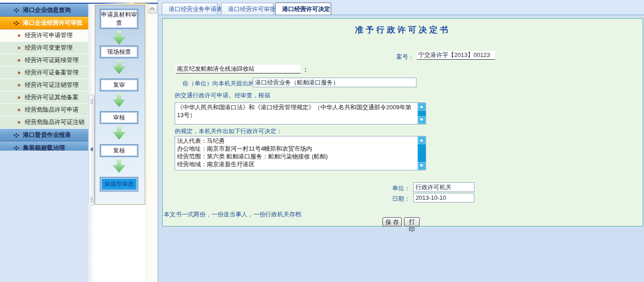  I want to click on document-title: 准予行政许可决定书, so click(403, 30).